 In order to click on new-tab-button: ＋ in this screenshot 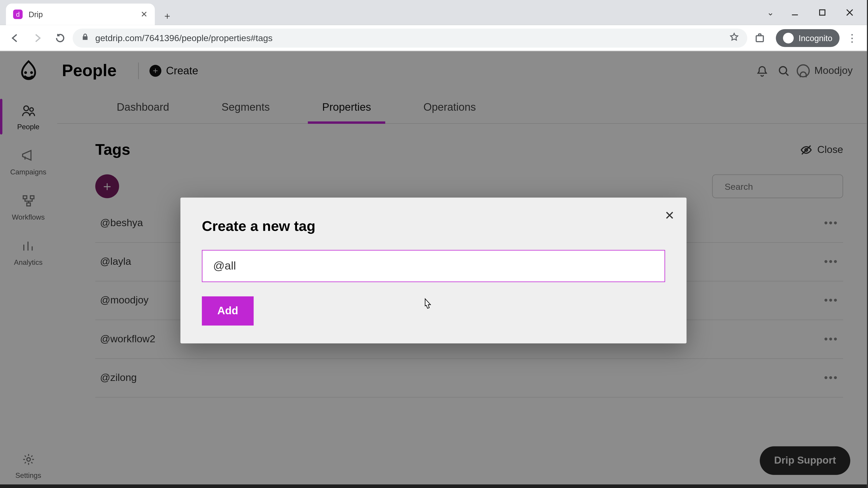, I will do `click(167, 16)`.